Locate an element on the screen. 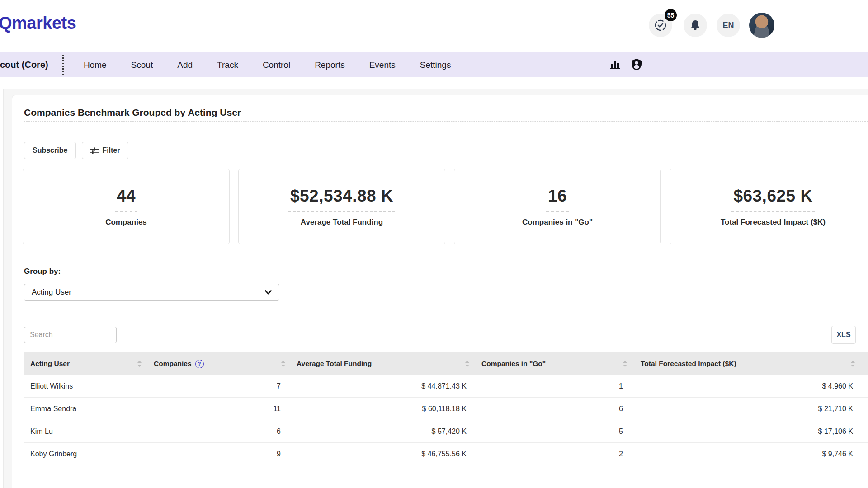 The image size is (868, 488). kpi-card-companies: 44 Companies is located at coordinates (126, 206).